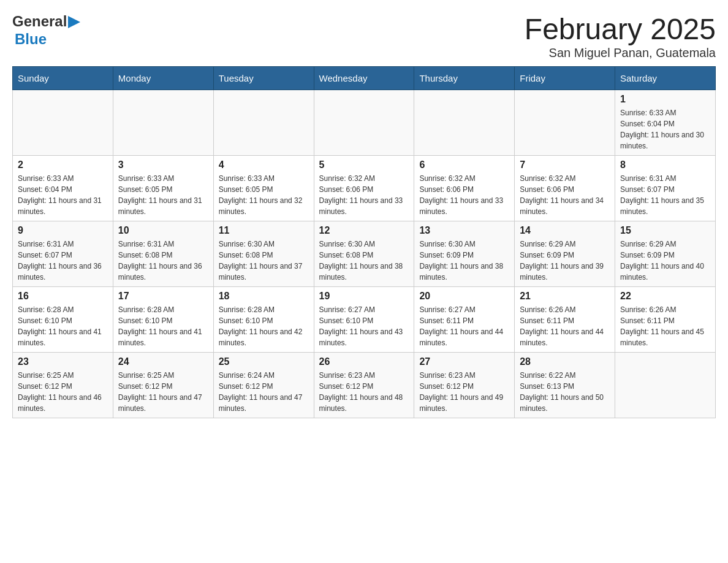  Describe the element at coordinates (264, 189) in the screenshot. I see `calendar-cell: 4Sunrise: 6:33 AMSunset: 6:05 PMDaylight…` at that location.